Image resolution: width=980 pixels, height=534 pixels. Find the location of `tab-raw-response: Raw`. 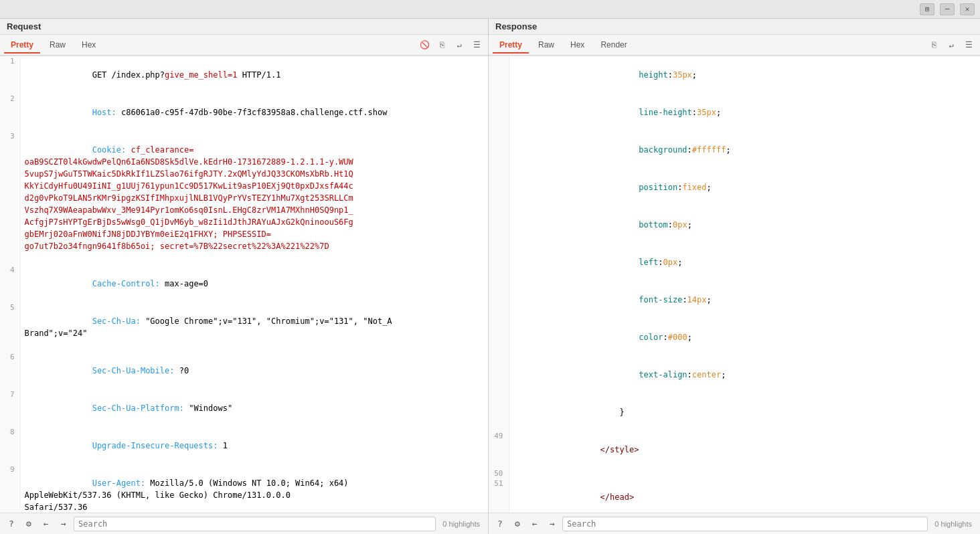

tab-raw-response: Raw is located at coordinates (546, 46).